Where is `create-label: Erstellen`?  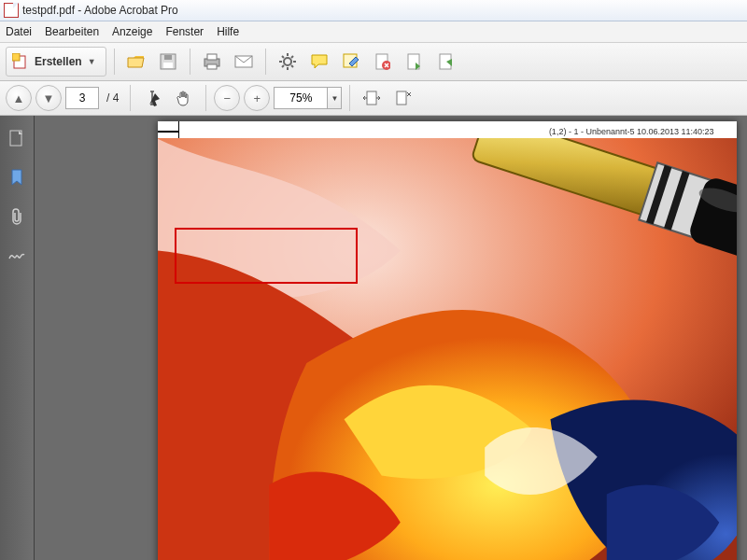
create-label: Erstellen is located at coordinates (58, 62).